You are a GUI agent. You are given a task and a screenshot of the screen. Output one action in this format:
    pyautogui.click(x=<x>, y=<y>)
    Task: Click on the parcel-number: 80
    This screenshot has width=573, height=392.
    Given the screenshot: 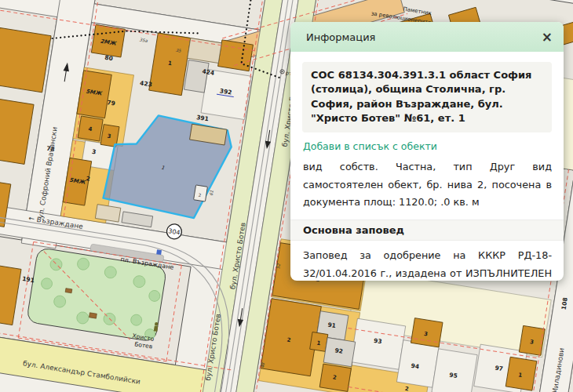 What is the action you would take?
    pyautogui.click(x=109, y=58)
    